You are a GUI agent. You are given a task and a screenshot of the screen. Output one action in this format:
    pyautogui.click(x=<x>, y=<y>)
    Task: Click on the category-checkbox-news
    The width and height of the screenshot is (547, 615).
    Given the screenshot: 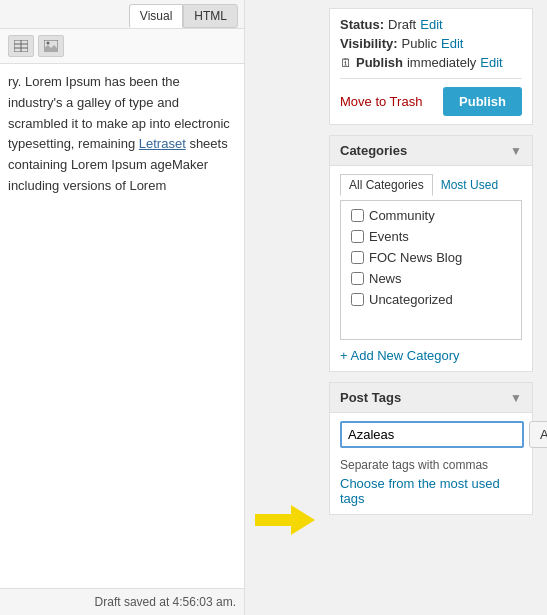 What is the action you would take?
    pyautogui.click(x=358, y=278)
    